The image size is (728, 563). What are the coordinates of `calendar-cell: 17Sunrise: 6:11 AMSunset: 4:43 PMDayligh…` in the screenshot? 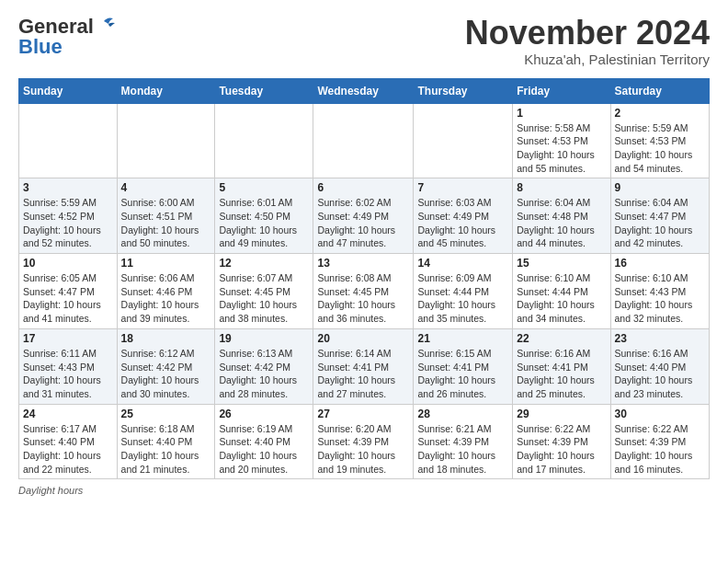 It's located at (68, 366).